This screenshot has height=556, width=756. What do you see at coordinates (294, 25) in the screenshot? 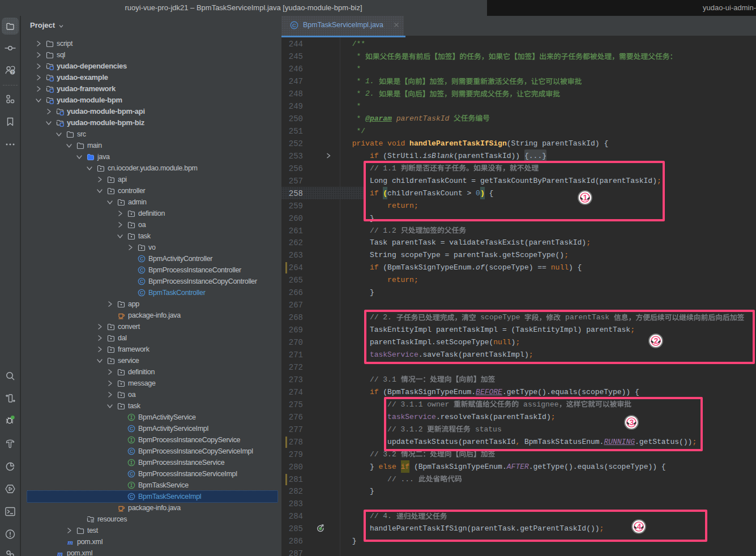
I see `svg-text: C` at bounding box center [294, 25].